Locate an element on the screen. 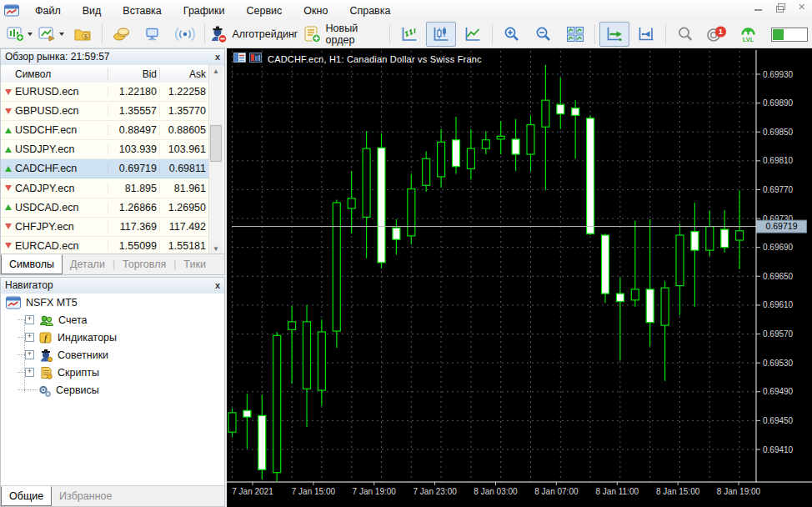  autoscroll-button is located at coordinates (614, 34).